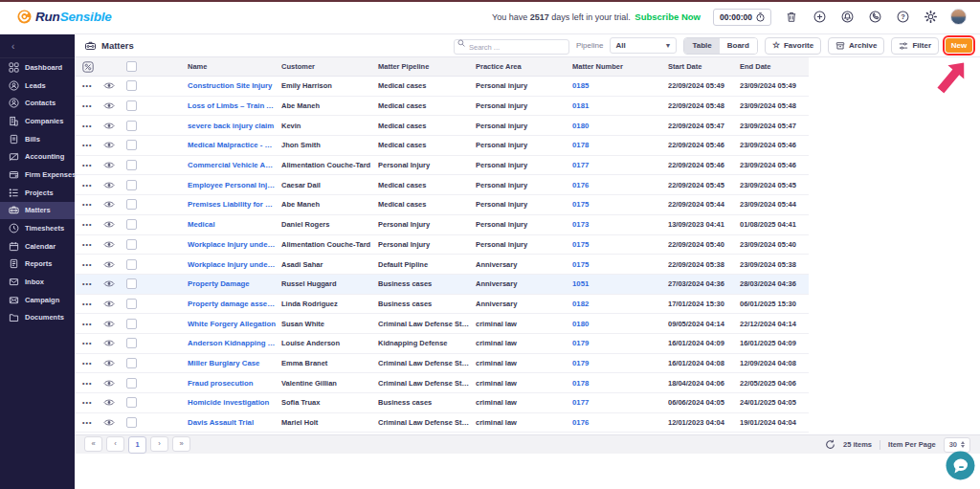 This screenshot has width=980, height=489. I want to click on archive-button: Archive, so click(856, 46).